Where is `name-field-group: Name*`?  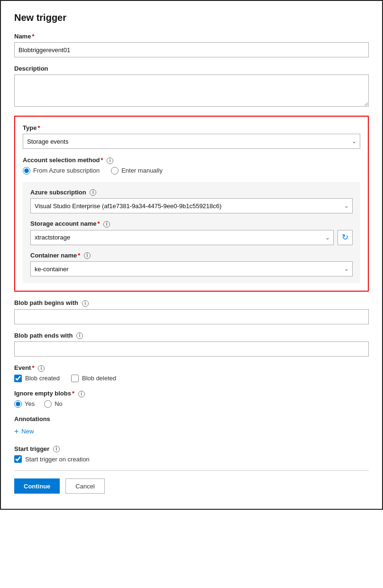 name-field-group: Name* is located at coordinates (192, 45).